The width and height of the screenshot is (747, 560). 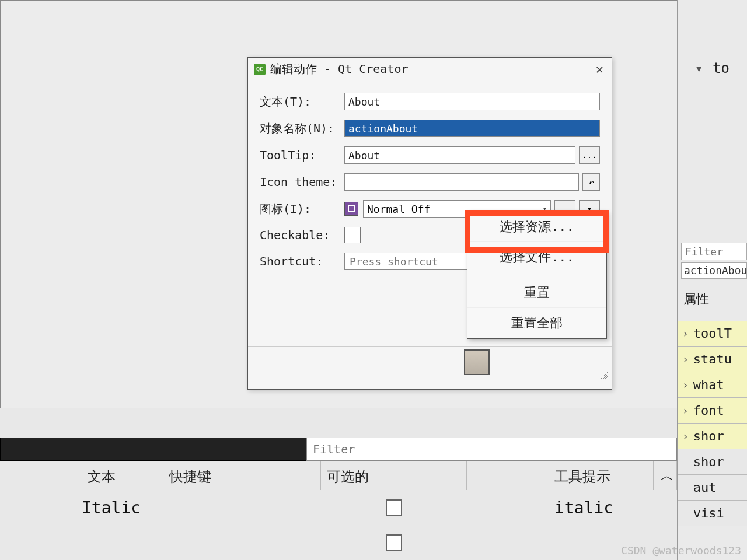 What do you see at coordinates (712, 359) in the screenshot?
I see `prop-row-statustip: ›statu` at bounding box center [712, 359].